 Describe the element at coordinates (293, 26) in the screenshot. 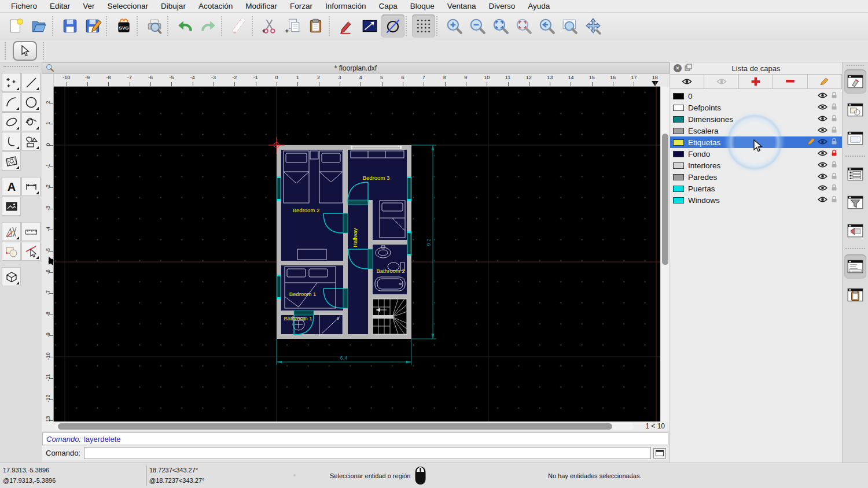

I see `copy-button` at that location.